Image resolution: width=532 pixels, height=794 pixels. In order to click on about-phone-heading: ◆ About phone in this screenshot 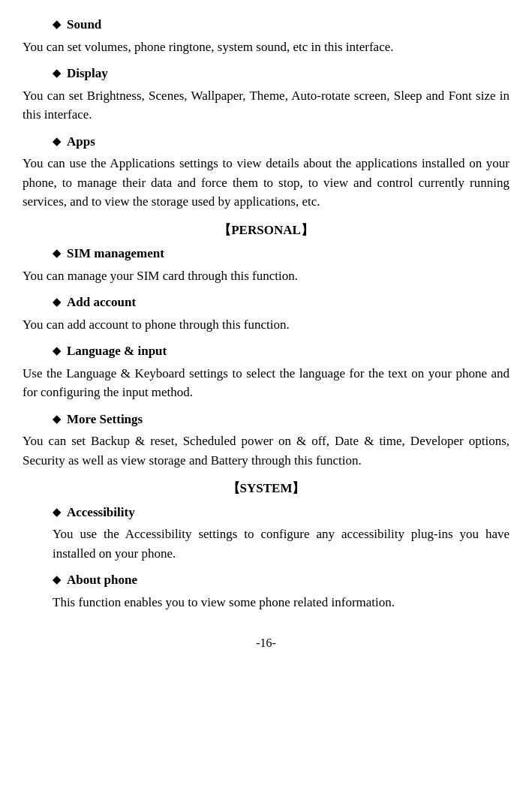, I will do `click(266, 580)`.